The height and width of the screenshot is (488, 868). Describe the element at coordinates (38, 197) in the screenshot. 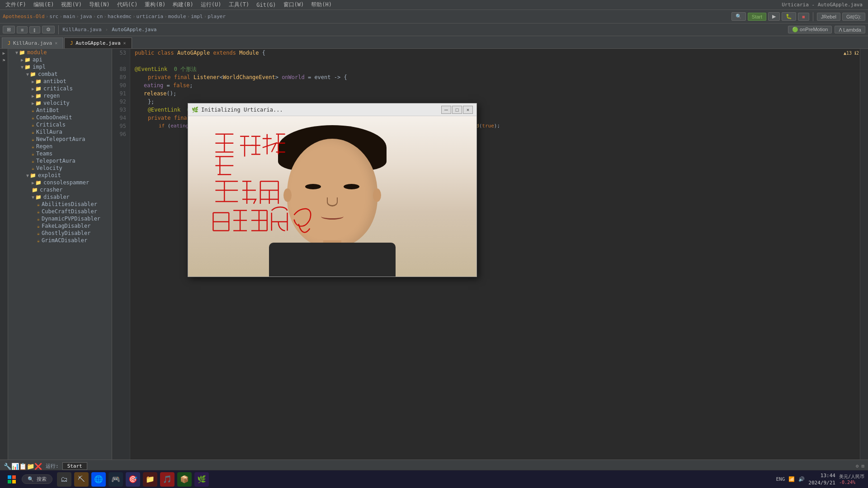

I see `folder-disabler-icon: 📁` at that location.